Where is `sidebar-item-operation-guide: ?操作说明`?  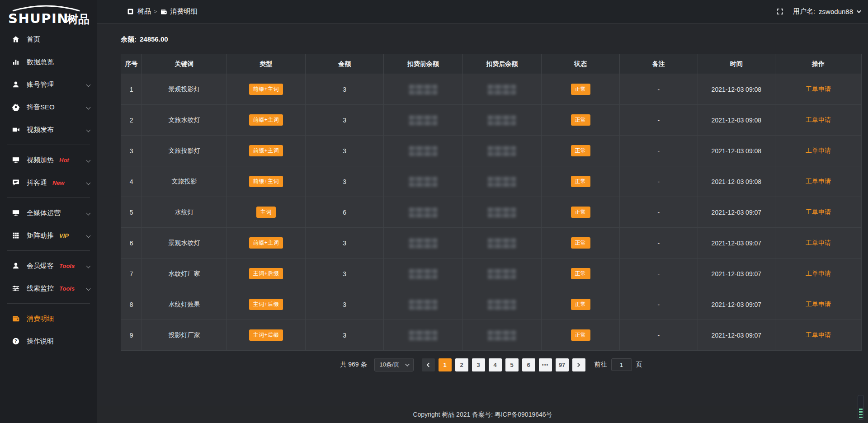 sidebar-item-operation-guide: ?操作说明 is located at coordinates (49, 341).